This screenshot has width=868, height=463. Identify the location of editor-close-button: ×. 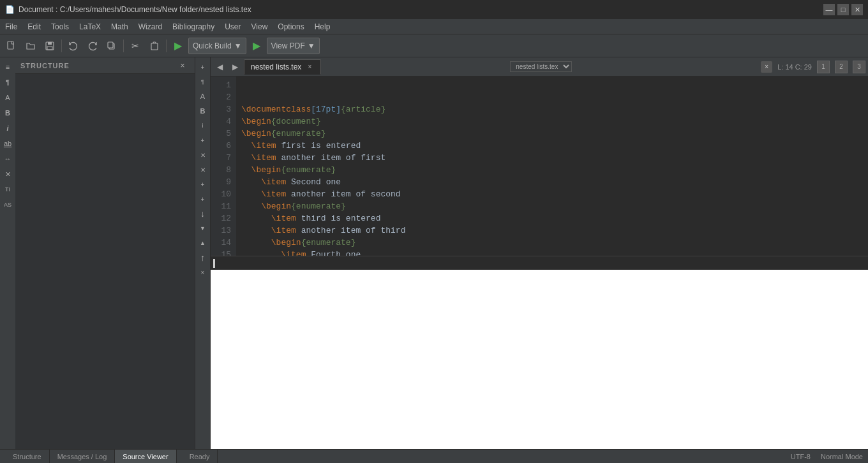
(767, 67).